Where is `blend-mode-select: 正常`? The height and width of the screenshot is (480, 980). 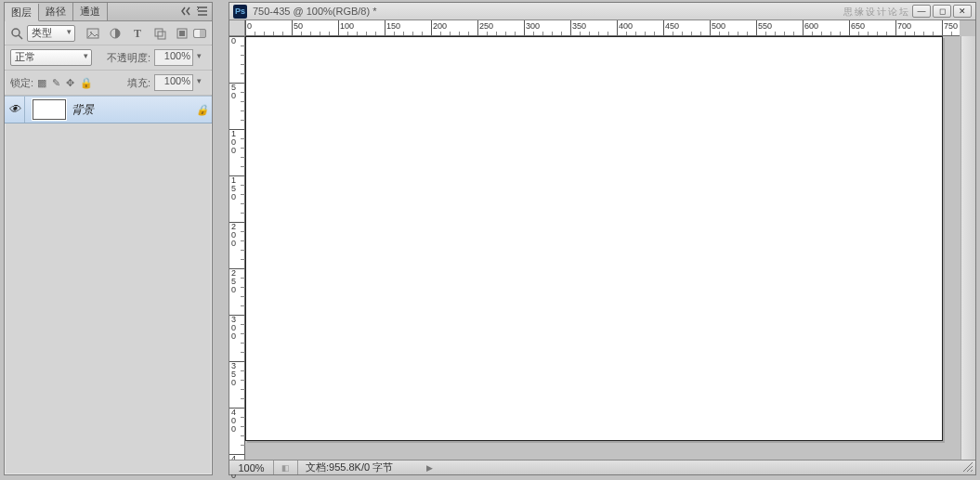 blend-mode-select: 正常 is located at coordinates (51, 58).